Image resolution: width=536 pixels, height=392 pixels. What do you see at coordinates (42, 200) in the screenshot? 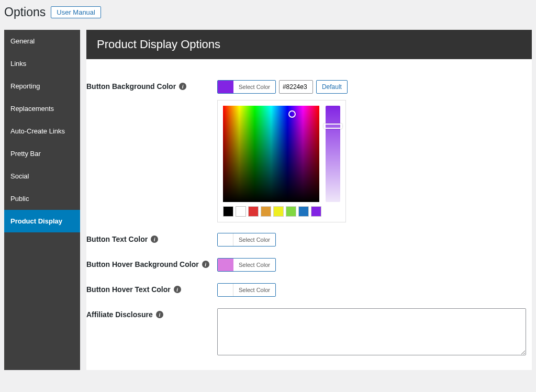
I see `settings-sidebar: GeneralLinksReportingReplacementsAuto-Cr…` at bounding box center [42, 200].